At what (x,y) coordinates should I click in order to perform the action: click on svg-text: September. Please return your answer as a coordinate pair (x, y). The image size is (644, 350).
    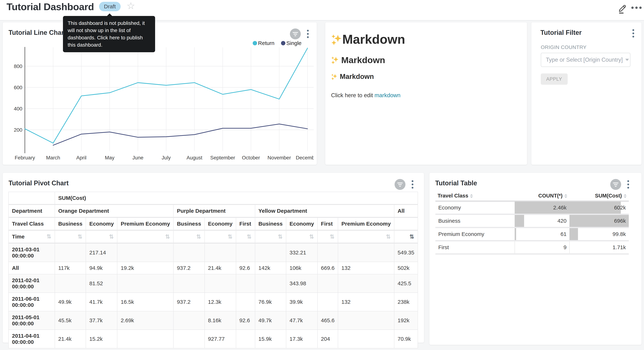
    Looking at the image, I should click on (222, 158).